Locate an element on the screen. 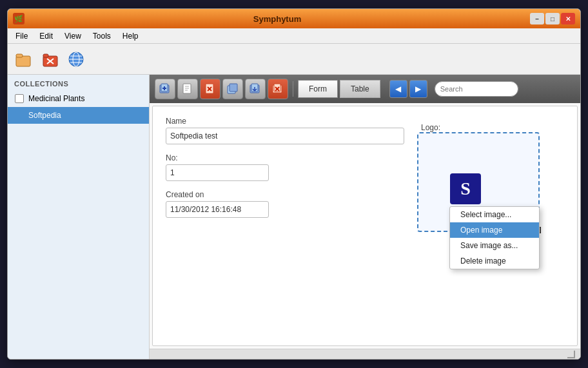 Image resolution: width=588 pixels, height=368 pixels. maximize-button: □ is located at coordinates (553, 19).